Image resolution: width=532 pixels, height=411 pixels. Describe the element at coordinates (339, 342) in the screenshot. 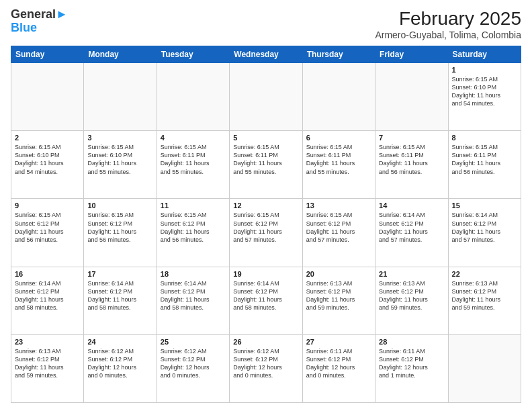

I see `day-number: 27` at that location.